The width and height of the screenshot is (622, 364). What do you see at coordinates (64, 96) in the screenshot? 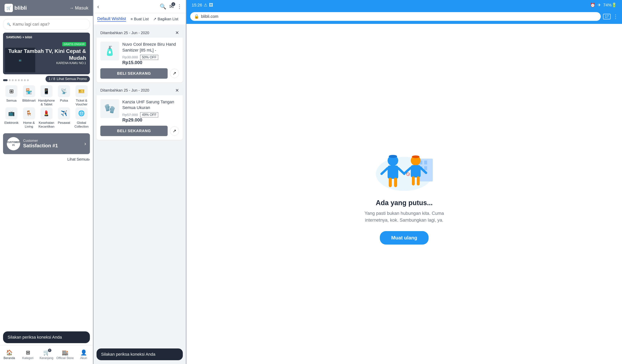
I see `category-pulsa: 📡 Pulsa` at bounding box center [64, 96].